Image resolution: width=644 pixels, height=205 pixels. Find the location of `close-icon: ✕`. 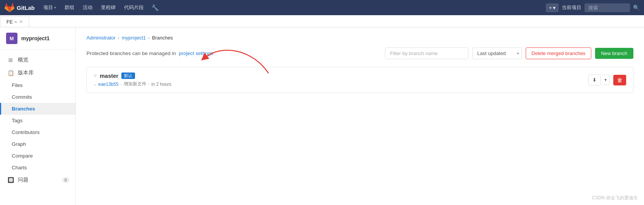

close-icon: ✕ is located at coordinates (21, 22).